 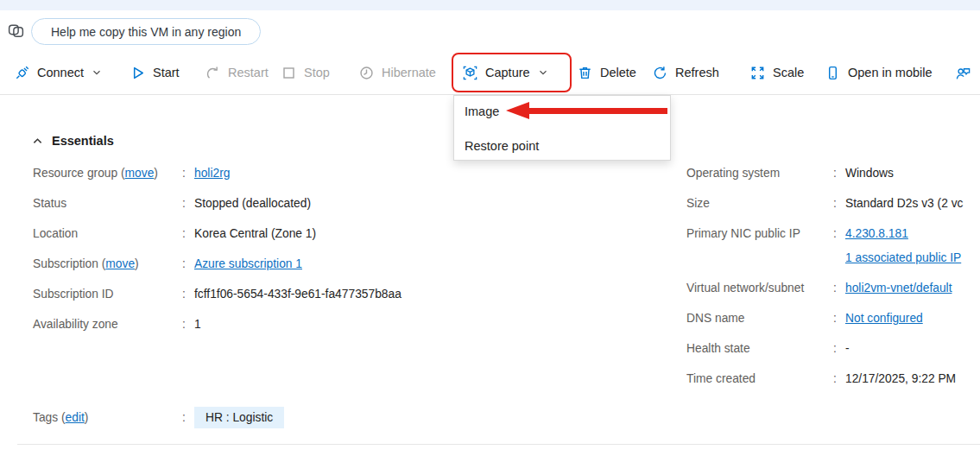 I want to click on subscription-id-value: fcff1f06-5654-433f-9e61-fa477357b8aa, so click(x=298, y=294).